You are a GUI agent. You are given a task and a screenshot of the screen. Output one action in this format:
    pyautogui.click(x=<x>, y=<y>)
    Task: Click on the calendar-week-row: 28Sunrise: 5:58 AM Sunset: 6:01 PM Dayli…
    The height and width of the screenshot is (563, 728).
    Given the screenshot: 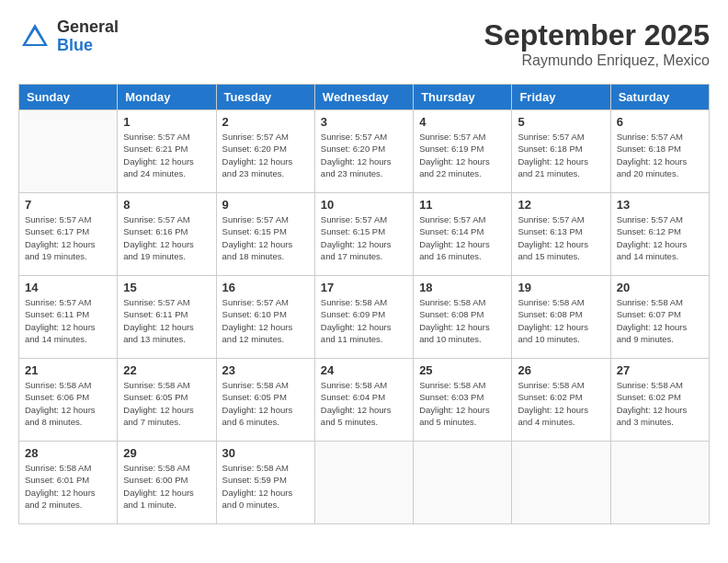 What is the action you would take?
    pyautogui.click(x=364, y=483)
    